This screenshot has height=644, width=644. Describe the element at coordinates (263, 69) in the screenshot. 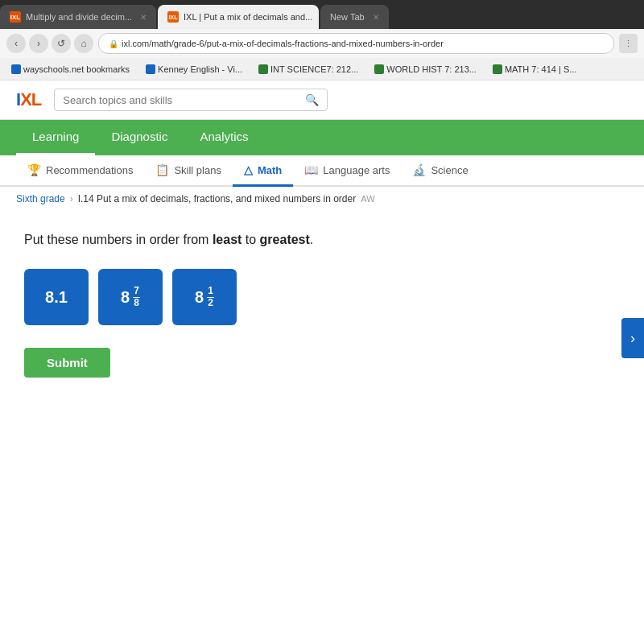

I see `bookmark3-favicon` at that location.